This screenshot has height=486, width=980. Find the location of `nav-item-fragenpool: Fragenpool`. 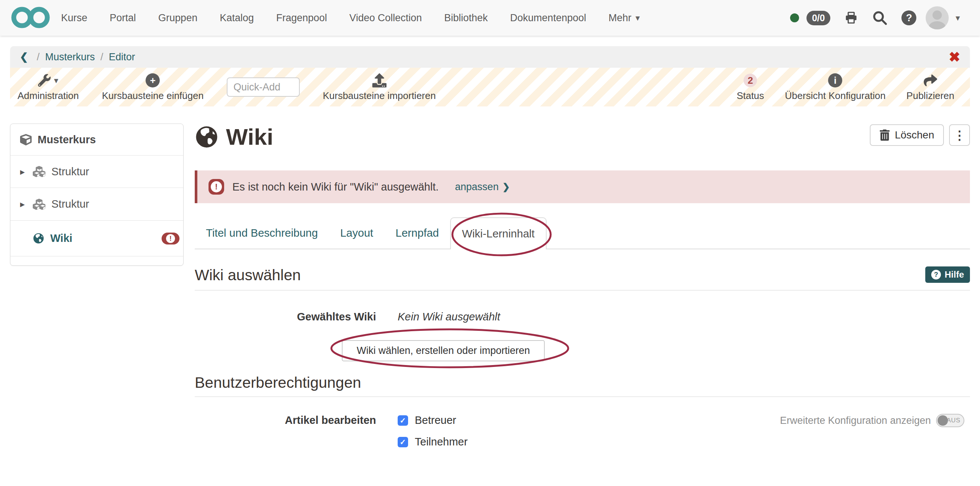

nav-item-fragenpool: Fragenpool is located at coordinates (302, 18).